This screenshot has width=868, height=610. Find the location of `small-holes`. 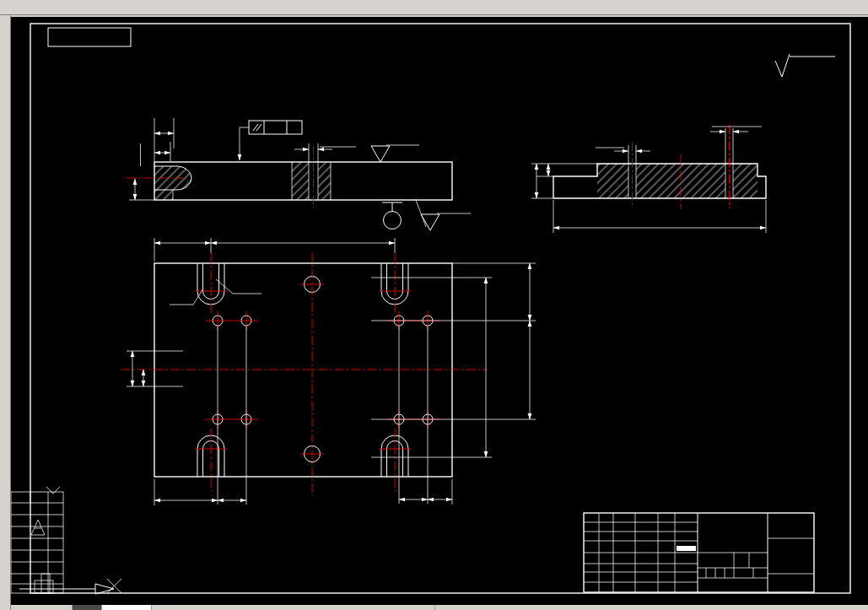

small-holes is located at coordinates (322, 370).